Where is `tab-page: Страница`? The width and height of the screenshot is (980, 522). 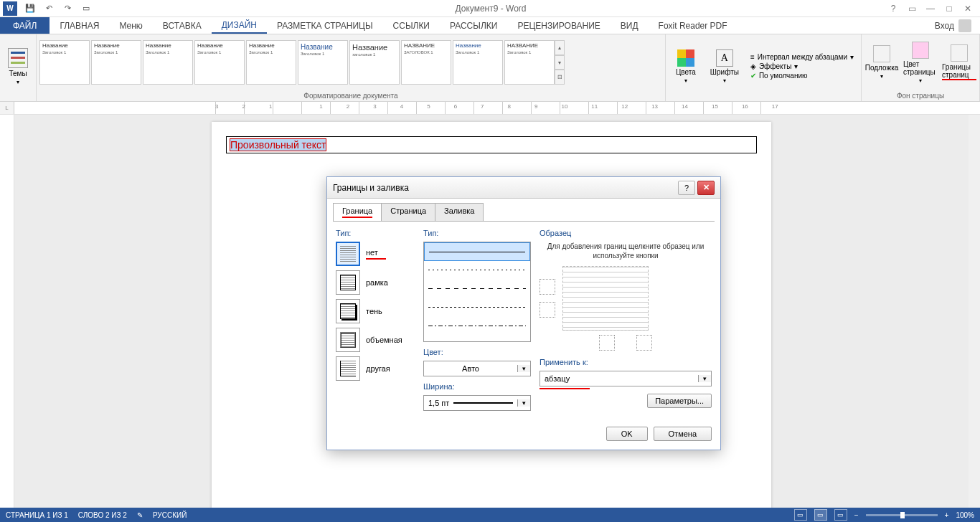
tab-page: Страница is located at coordinates (408, 212).